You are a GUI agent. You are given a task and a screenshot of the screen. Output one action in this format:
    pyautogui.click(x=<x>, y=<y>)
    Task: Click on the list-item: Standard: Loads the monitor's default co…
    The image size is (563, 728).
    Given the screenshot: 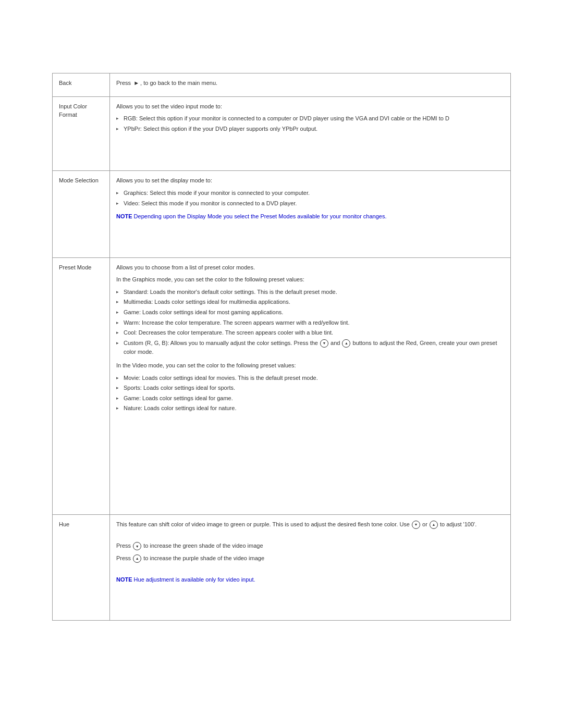 What is the action you would take?
    pyautogui.click(x=310, y=292)
    